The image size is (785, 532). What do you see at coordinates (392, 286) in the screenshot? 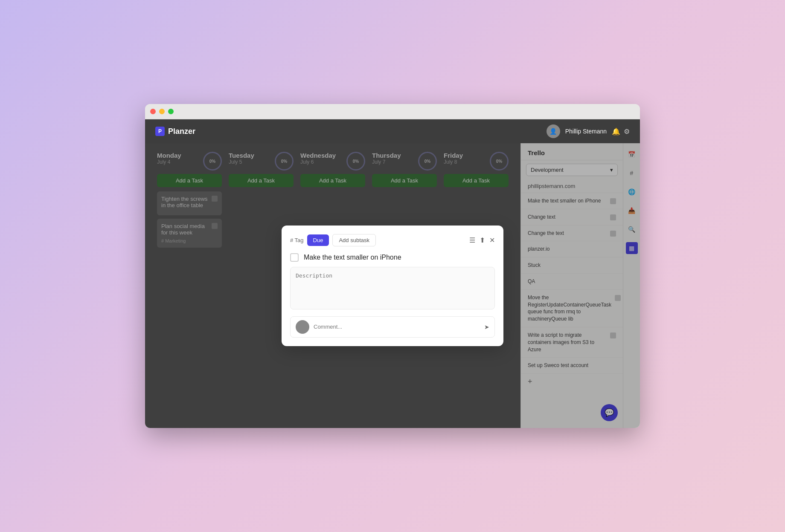
I see `task-modal: # Tag Due Add subtask ☰ ⬆ ✕` at bounding box center [392, 286].